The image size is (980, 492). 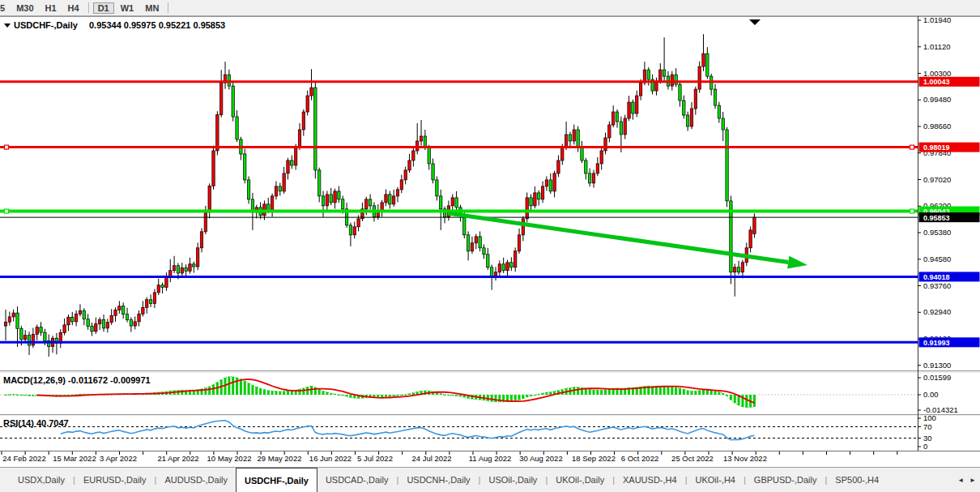 I want to click on chart-tab-usoil-daily: USOil-,Daily, so click(x=513, y=480).